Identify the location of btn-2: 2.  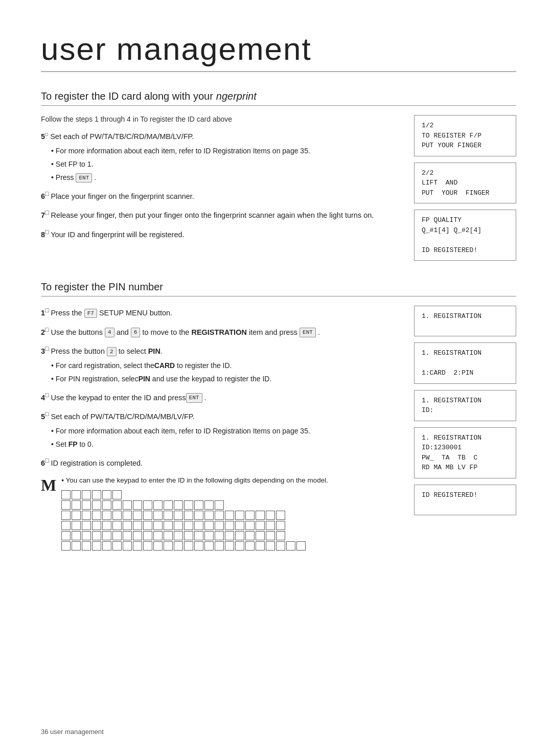
(111, 352).